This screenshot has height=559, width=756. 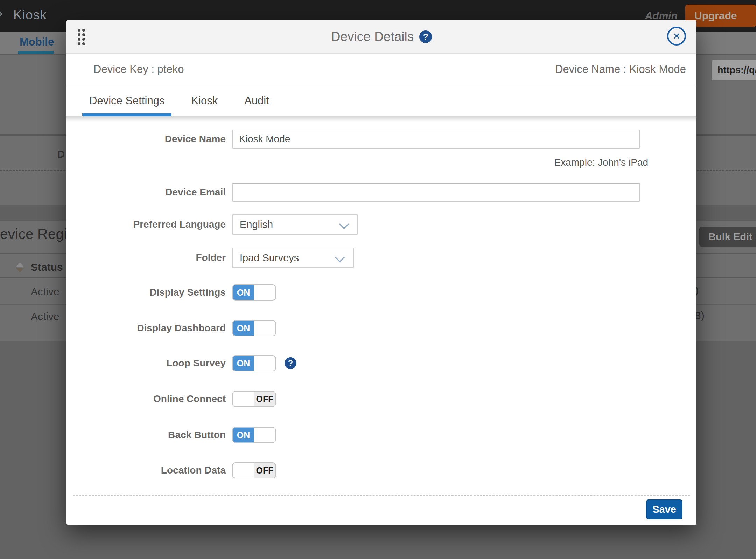 I want to click on admin-menu: Admin, so click(x=662, y=16).